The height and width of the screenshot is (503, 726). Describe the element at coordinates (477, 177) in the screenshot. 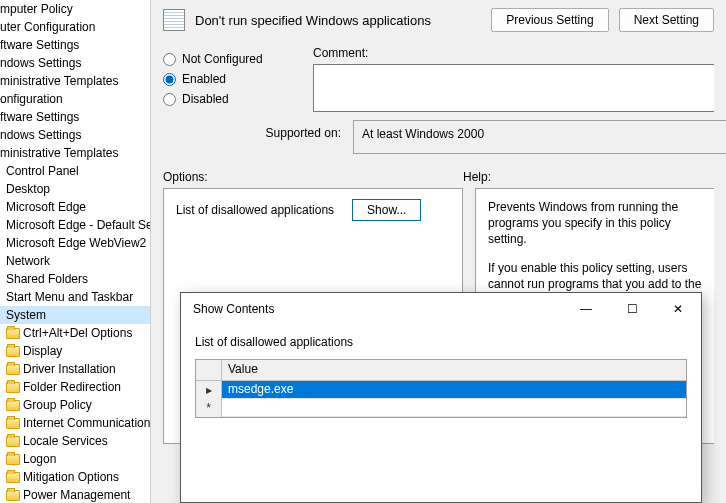

I see `help-label: Help:` at that location.